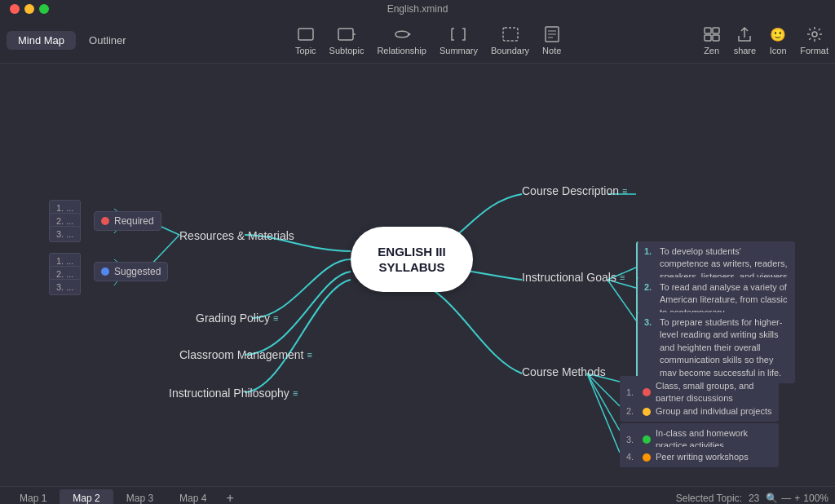  I want to click on required-dot, so click(105, 221).